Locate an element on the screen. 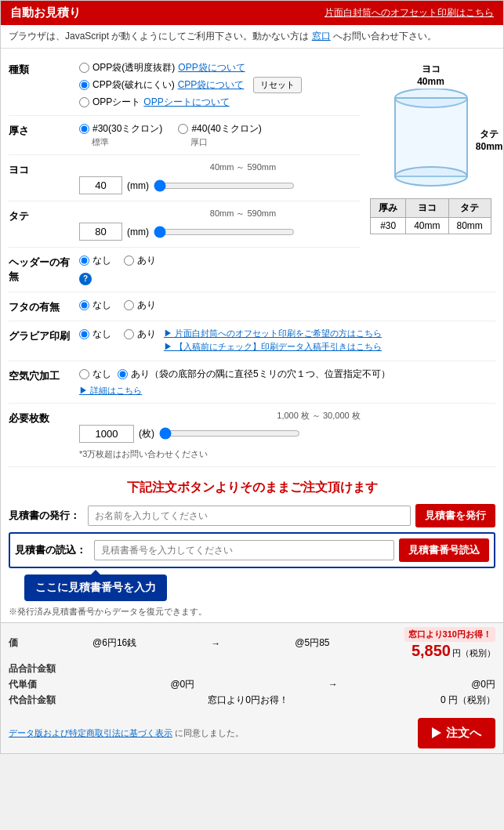 The image size is (504, 830). thickness-30-label: #30(30ミクロン) is located at coordinates (127, 129).